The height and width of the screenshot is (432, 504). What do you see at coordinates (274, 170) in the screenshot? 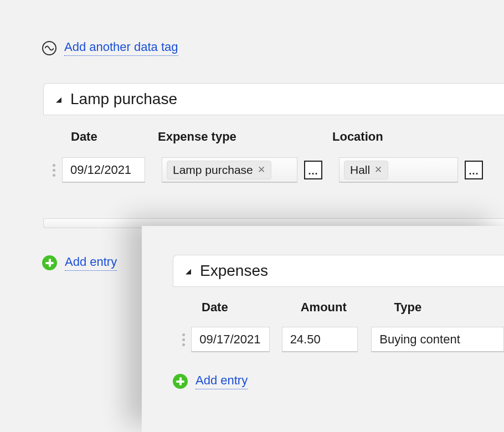
I see `panel1-row: 09/12/2021 Lamp purchase ✕ ... Hall ✕ ..…` at bounding box center [274, 170].